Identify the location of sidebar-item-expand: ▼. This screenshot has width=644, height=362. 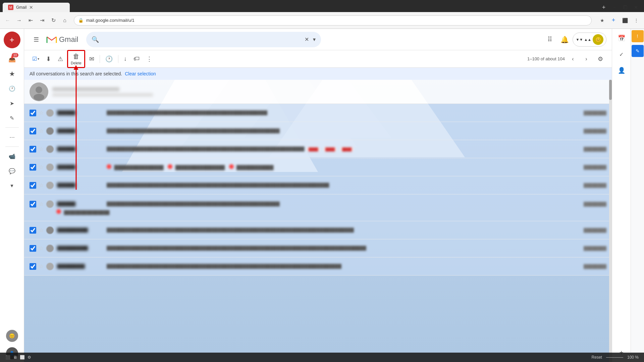
(12, 186).